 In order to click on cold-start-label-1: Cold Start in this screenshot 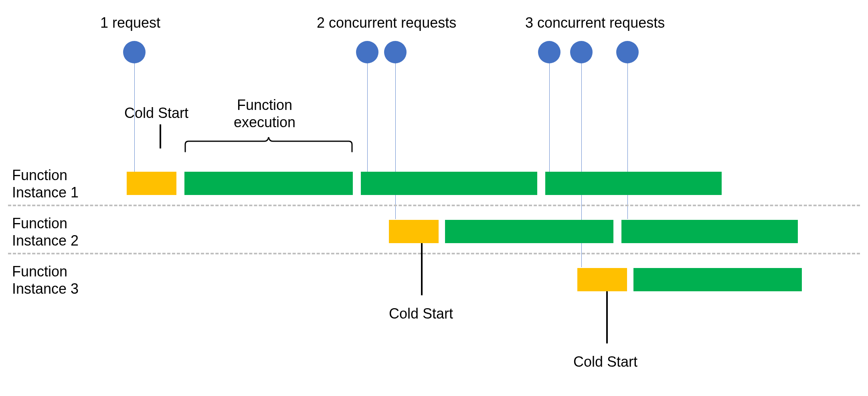, I will do `click(156, 113)`.